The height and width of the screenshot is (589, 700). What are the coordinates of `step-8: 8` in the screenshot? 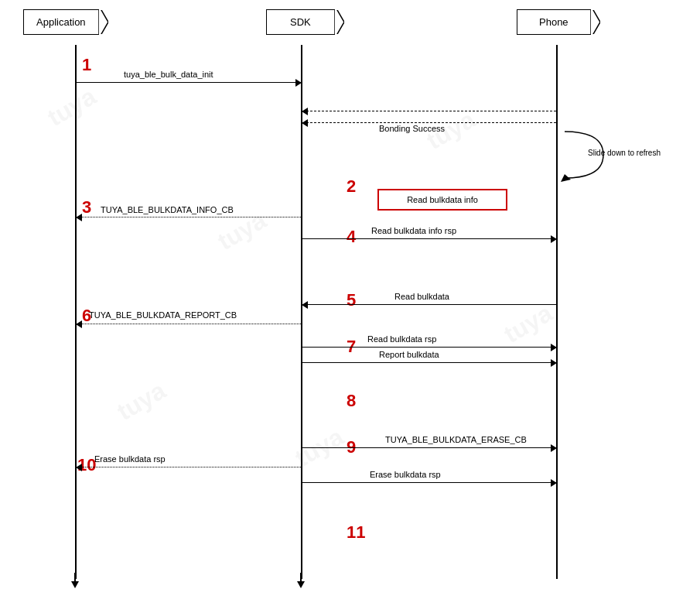 It's located at (351, 401).